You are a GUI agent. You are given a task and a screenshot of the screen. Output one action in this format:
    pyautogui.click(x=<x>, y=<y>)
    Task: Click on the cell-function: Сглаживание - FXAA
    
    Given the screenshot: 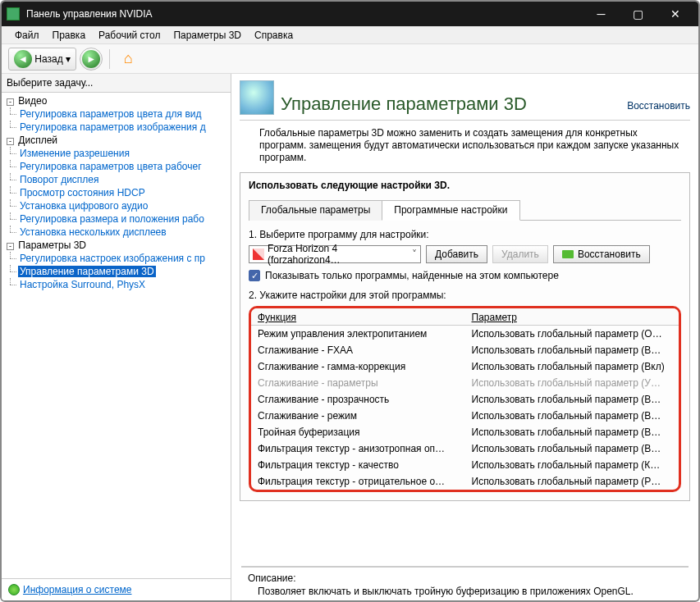 What is the action you would take?
    pyautogui.click(x=358, y=350)
    